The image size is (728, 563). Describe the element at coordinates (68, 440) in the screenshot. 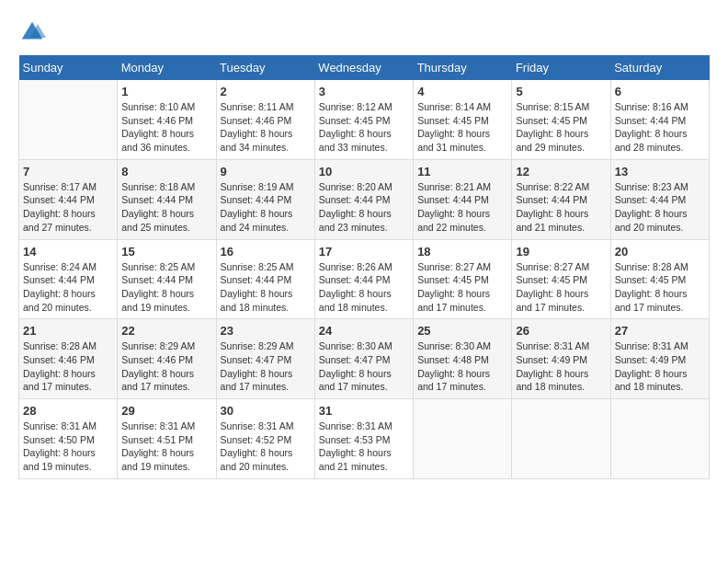

I see `calendar-cell: 28Sunrise: 8:31 AM Sunset: 4:50 PM Dayli…` at that location.